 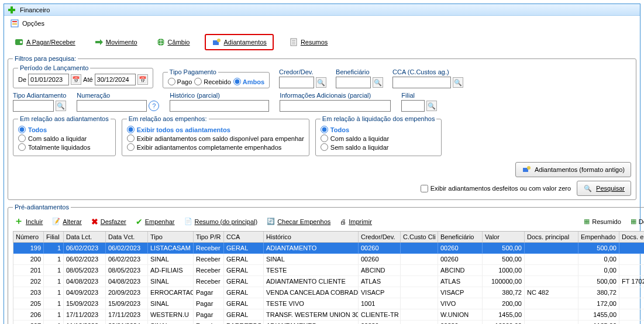 I want to click on rel-emp-todos: Exibir todos os adiantamentos, so click(x=215, y=130).